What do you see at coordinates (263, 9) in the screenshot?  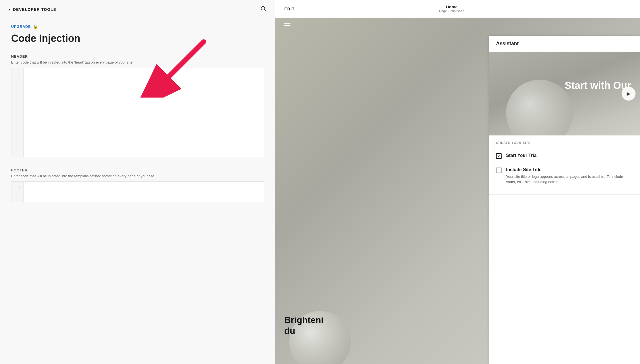 I see `search-button` at bounding box center [263, 9].